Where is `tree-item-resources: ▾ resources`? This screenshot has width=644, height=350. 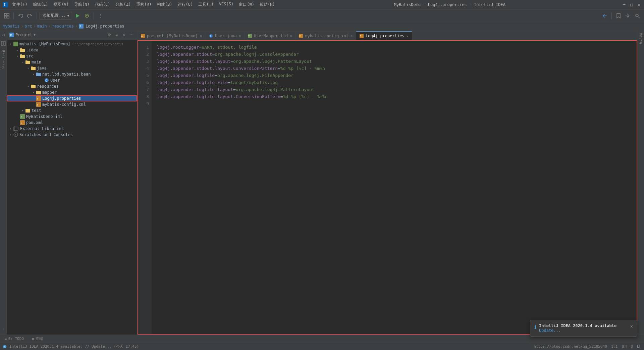 tree-item-resources: ▾ resources is located at coordinates (72, 86).